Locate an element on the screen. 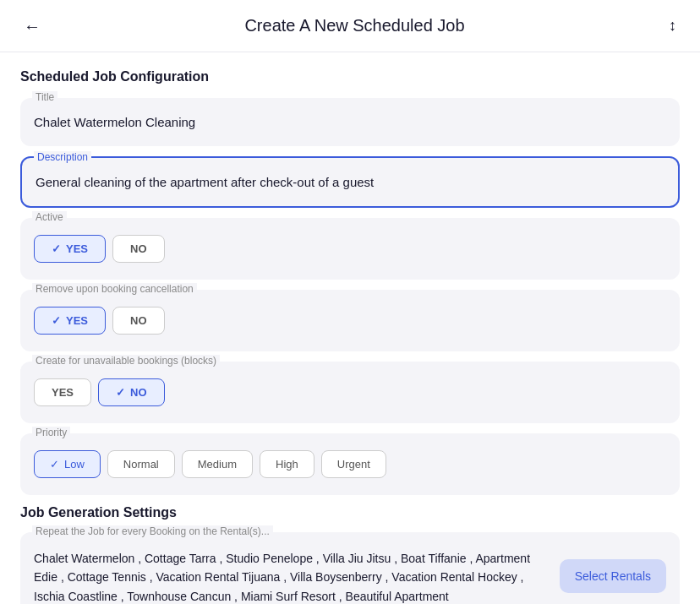 The image size is (700, 604). remove-cancellation-no-button: NO is located at coordinates (139, 321).